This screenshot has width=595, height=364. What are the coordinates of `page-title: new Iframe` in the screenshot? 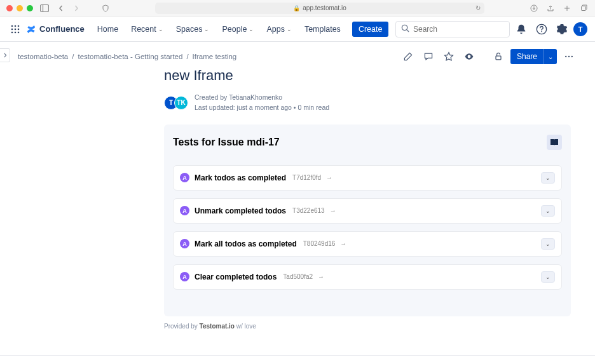 It's located at (367, 76).